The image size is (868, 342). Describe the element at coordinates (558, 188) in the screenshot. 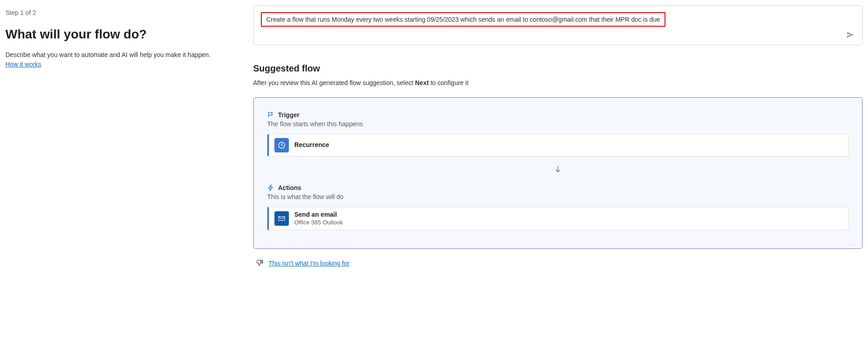

I see `actions-header: Actions` at that location.